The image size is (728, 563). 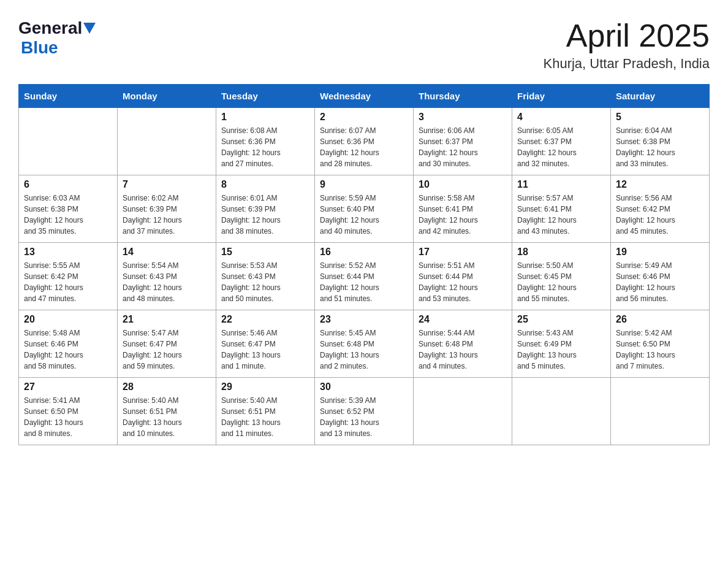 What do you see at coordinates (265, 185) in the screenshot?
I see `day-number: 8` at bounding box center [265, 185].